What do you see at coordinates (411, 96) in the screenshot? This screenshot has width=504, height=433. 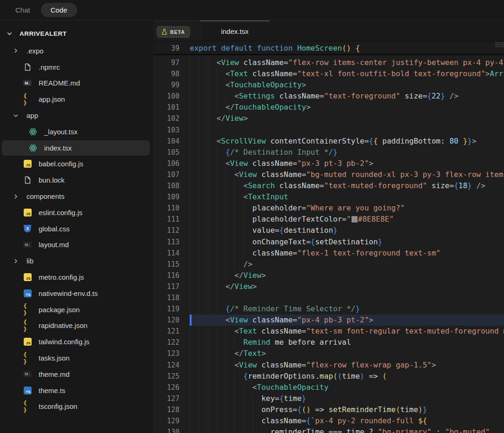 I see `token: size` at bounding box center [411, 96].